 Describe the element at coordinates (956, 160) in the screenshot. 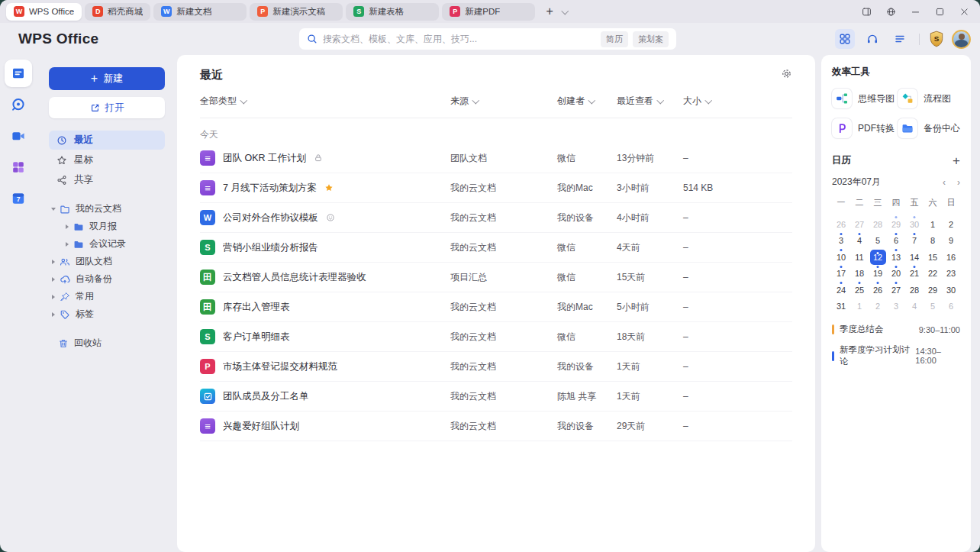

I see `add-event-button: +` at that location.